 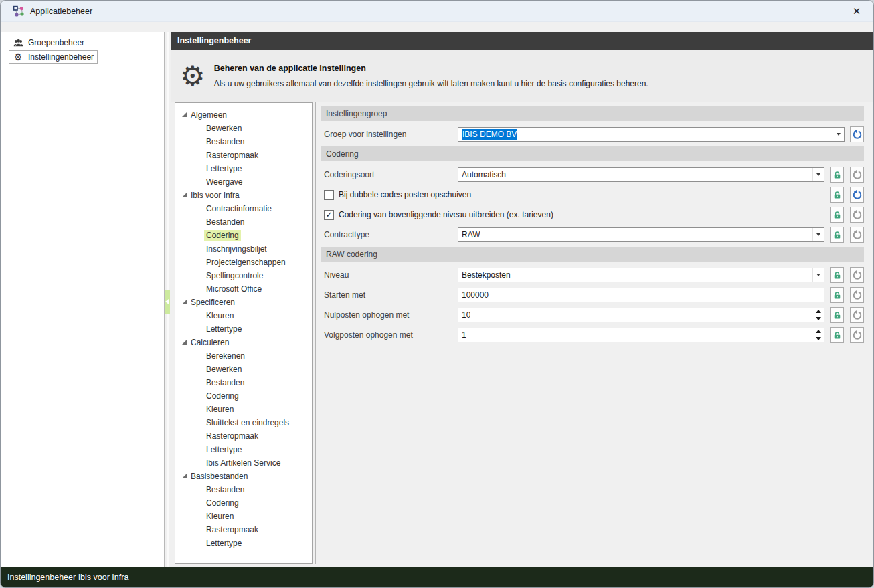 What do you see at coordinates (244, 169) in the screenshot?
I see `tree-node-algemeen-lettertype: Lettertype` at bounding box center [244, 169].